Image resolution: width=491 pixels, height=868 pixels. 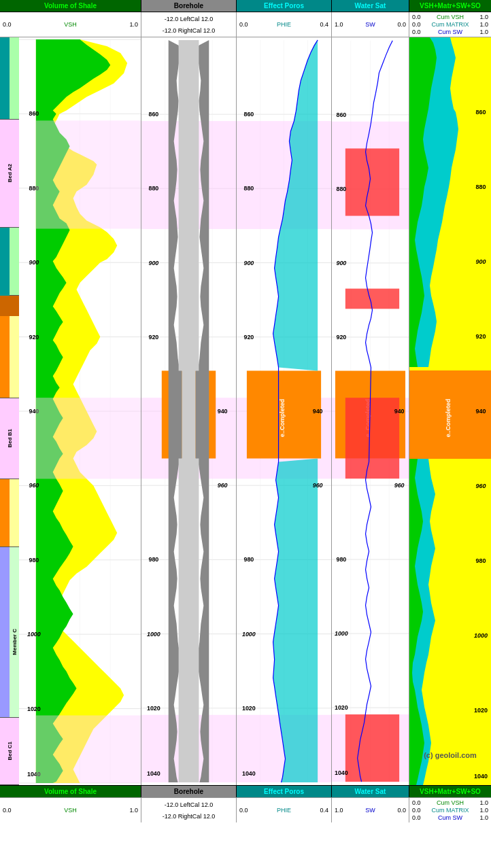 What do you see at coordinates (370, 411) in the screenshot?
I see `watersat-svg: e..Completed 860 880 900 920 940 960` at bounding box center [370, 411].